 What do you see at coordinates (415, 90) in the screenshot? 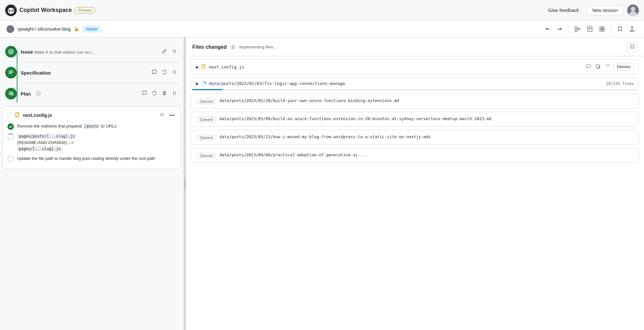
I see `progress-bar-container` at bounding box center [415, 90].